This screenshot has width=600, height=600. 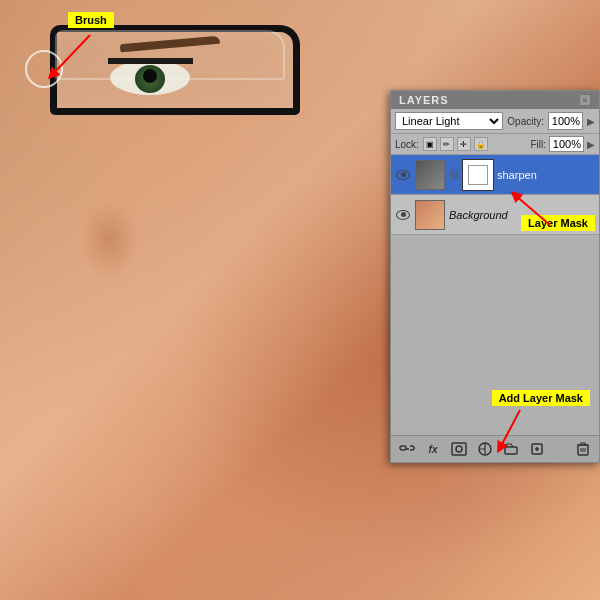 I want to click on fx-icon: fx, so click(x=433, y=449).